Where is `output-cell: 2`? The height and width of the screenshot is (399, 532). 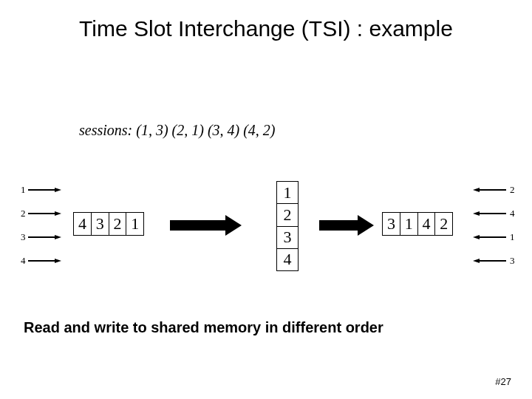
output-cell: 2 is located at coordinates (443, 224).